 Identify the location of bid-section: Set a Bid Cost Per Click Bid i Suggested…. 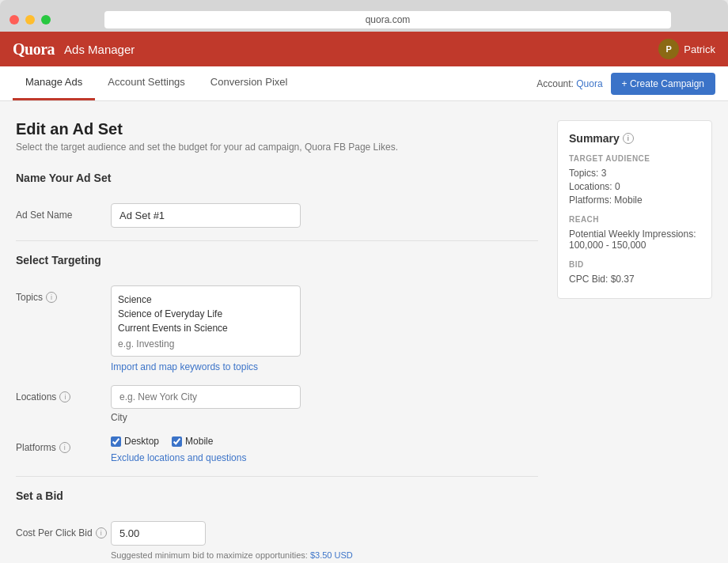
(277, 525).